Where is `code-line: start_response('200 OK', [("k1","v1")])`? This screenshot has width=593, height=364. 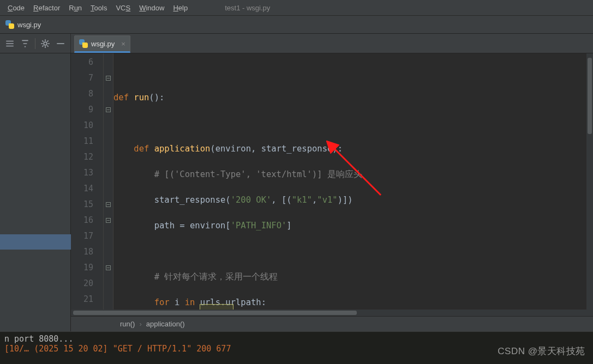 code-line: start_response('200 OK', [("k1","v1")]) is located at coordinates (354, 201).